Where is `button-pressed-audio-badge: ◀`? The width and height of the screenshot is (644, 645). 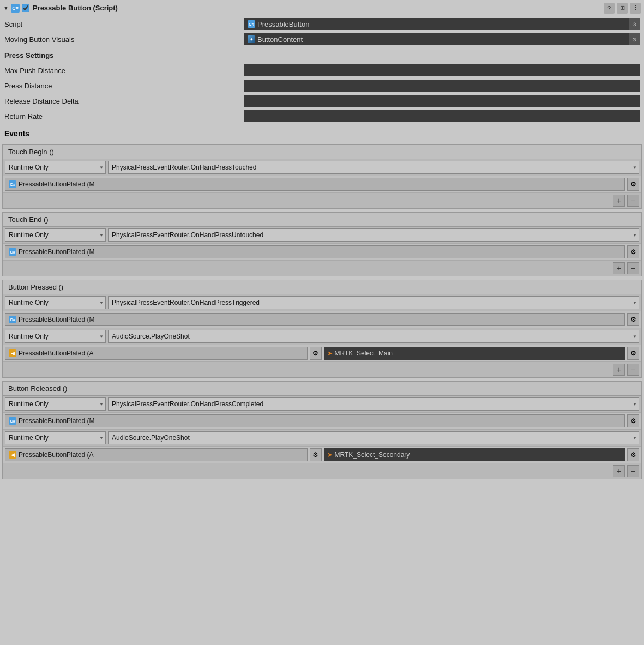
button-pressed-audio-badge: ◀ is located at coordinates (13, 353).